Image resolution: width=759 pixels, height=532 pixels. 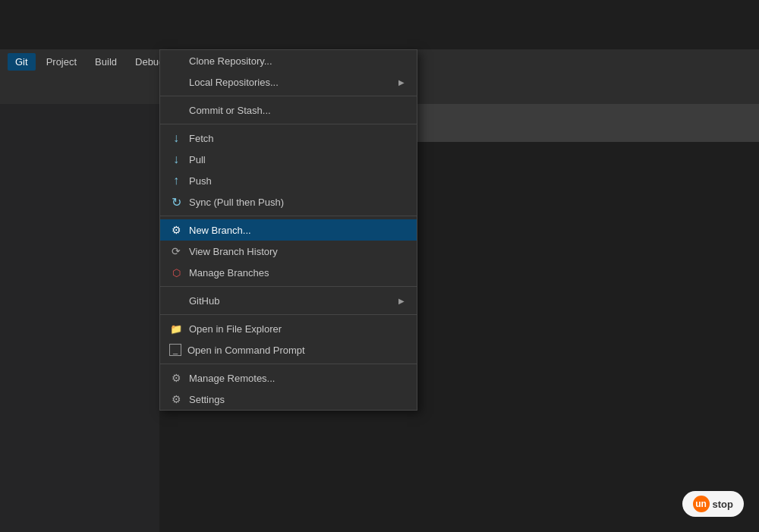 I want to click on pull-label: Pull, so click(x=297, y=159).